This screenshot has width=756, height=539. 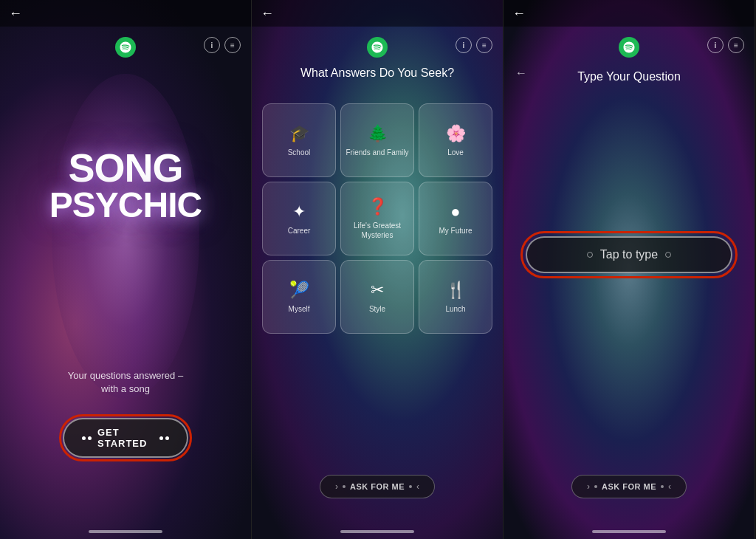 I want to click on category-career: ✦ Career, so click(x=299, y=219).